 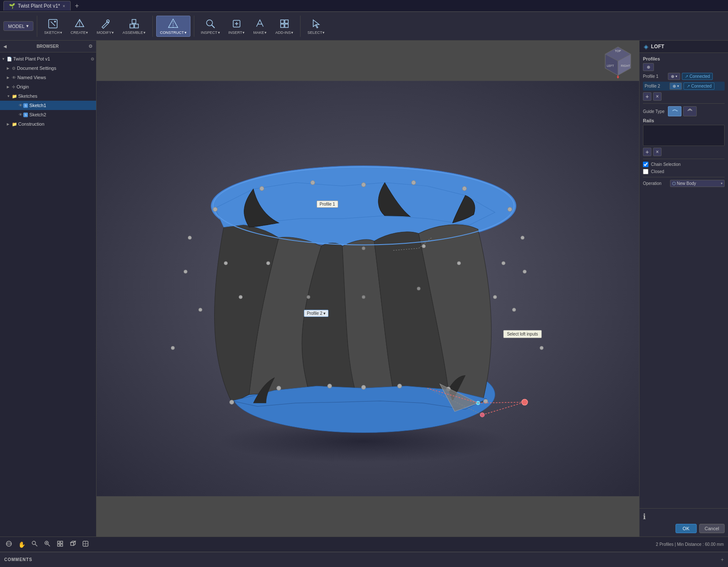 I want to click on tree-item-docsettings: ▶ ⚙ Document Settings, so click(x=48, y=68).